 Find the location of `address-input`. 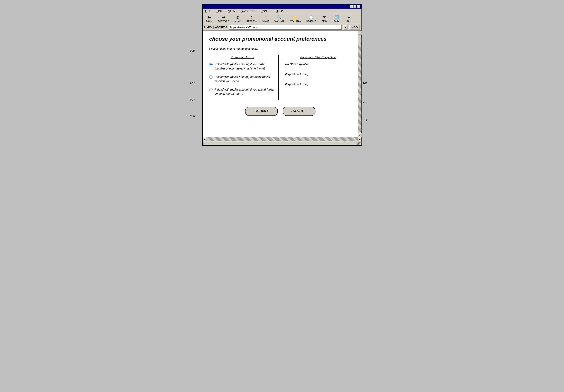

address-input is located at coordinates (285, 27).